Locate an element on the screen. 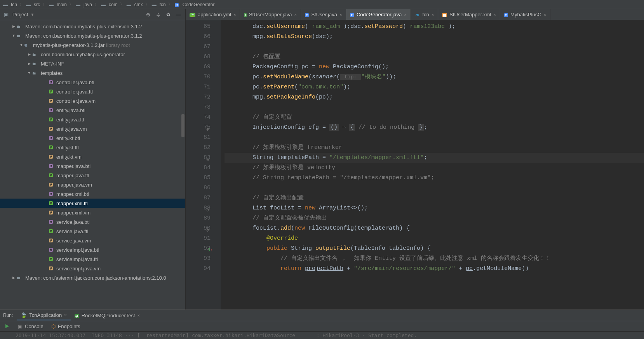 Image resolution: width=644 pixels, height=339 pixels. breadcrumb-com: ▬com is located at coordinates (110, 5).